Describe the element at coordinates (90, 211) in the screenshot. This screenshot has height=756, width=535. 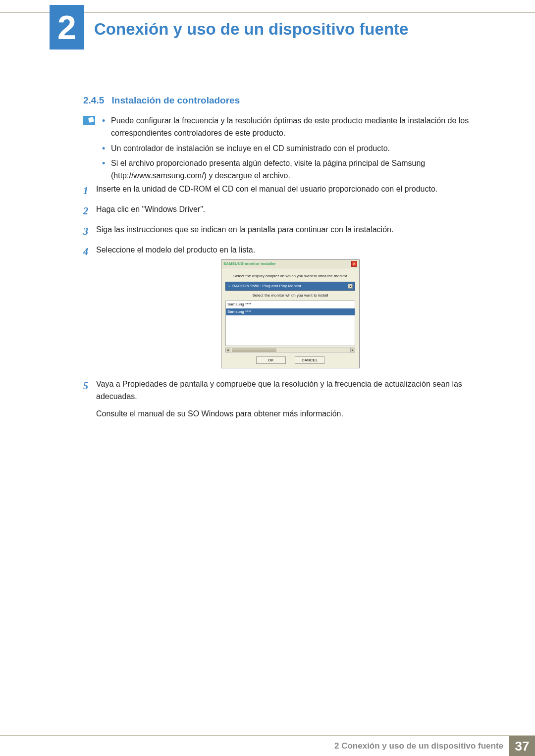
I see `step-number: 2` at that location.